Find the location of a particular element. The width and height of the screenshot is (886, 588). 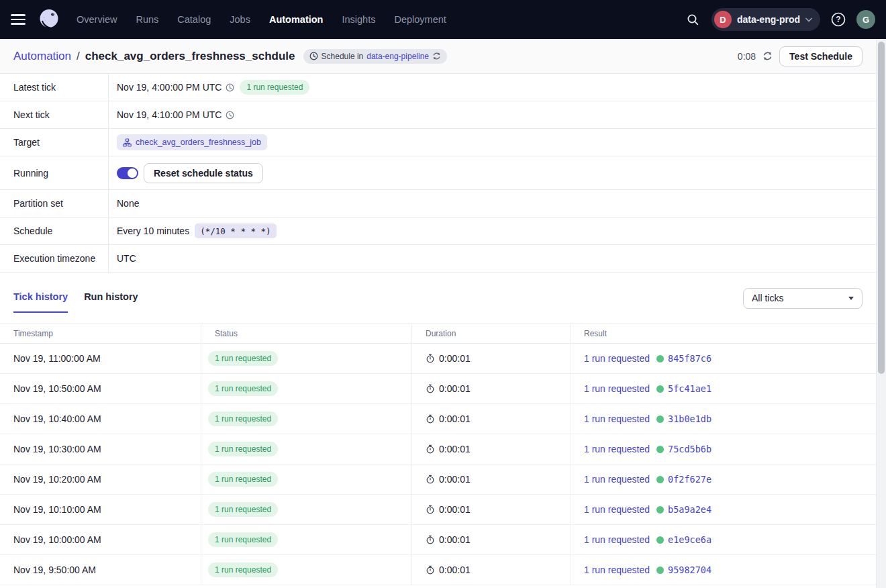

column-header-timestamp: Timestamp is located at coordinates (101, 334).